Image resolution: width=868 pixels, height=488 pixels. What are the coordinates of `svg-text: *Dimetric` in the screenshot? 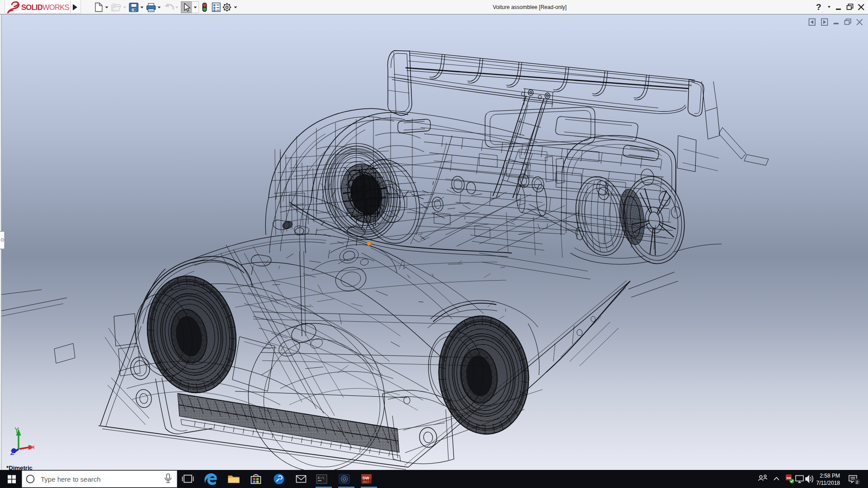 It's located at (19, 467).